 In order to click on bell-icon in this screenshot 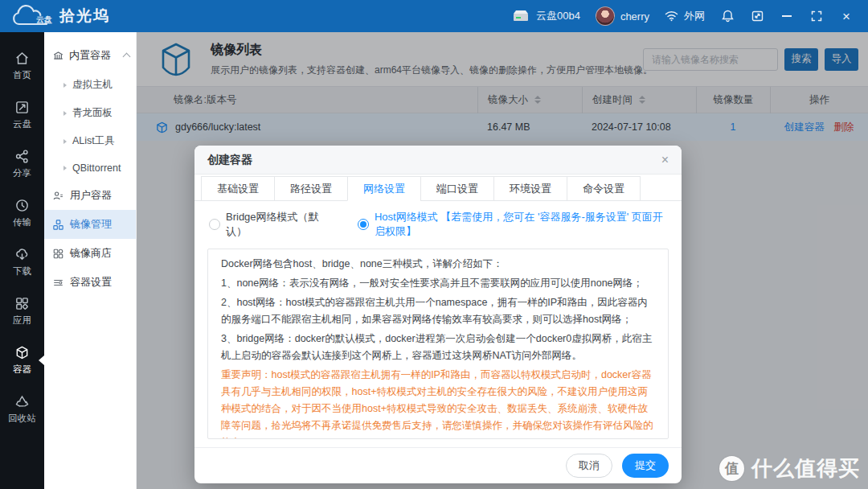, I will do `click(728, 16)`.